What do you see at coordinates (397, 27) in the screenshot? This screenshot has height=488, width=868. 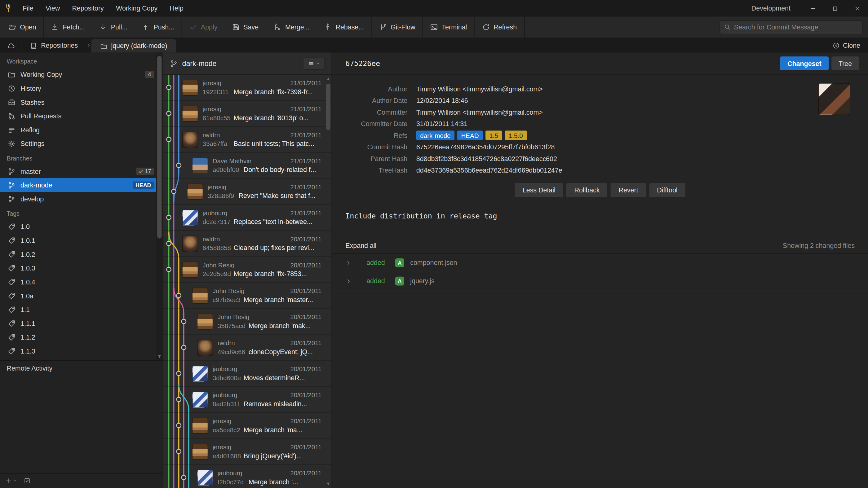 I see `git-flow-button: Git-Flow` at bounding box center [397, 27].